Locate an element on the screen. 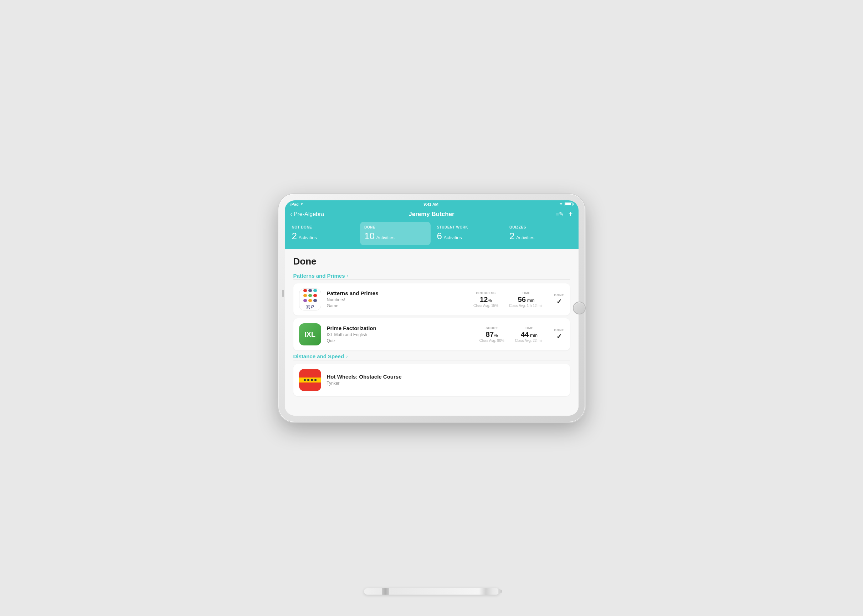  nav-title: Jeremy Butcher is located at coordinates (432, 214).